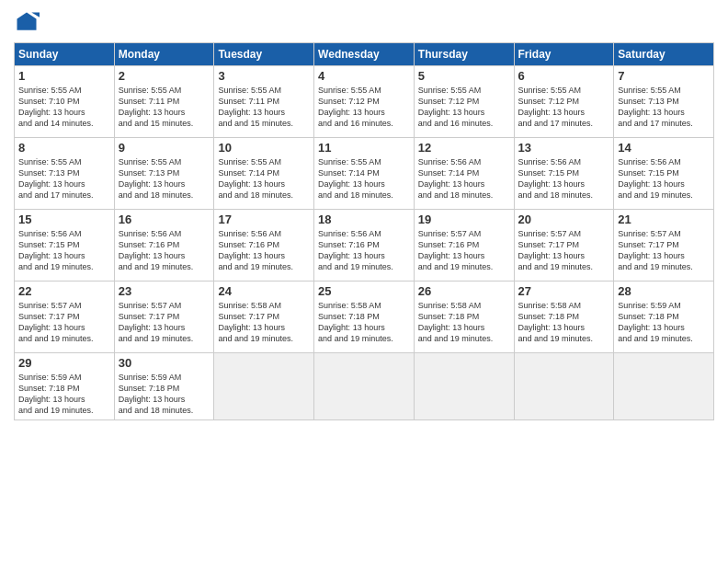  What do you see at coordinates (164, 55) in the screenshot?
I see `weekday-header-monday: Monday` at bounding box center [164, 55].